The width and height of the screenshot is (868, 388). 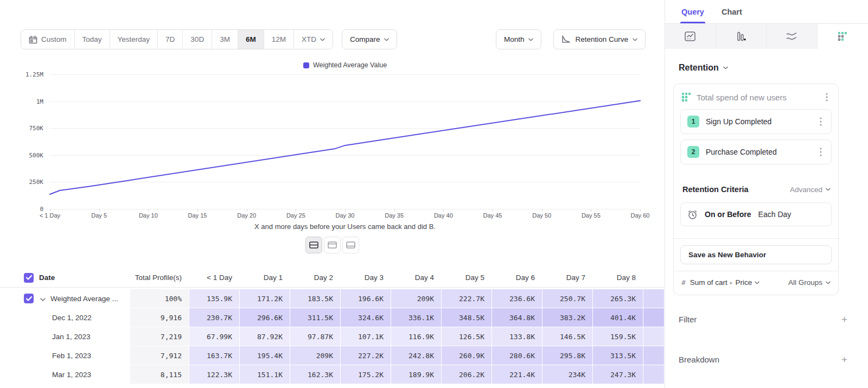 What do you see at coordinates (92, 39) in the screenshot?
I see `range-today: Today` at bounding box center [92, 39].